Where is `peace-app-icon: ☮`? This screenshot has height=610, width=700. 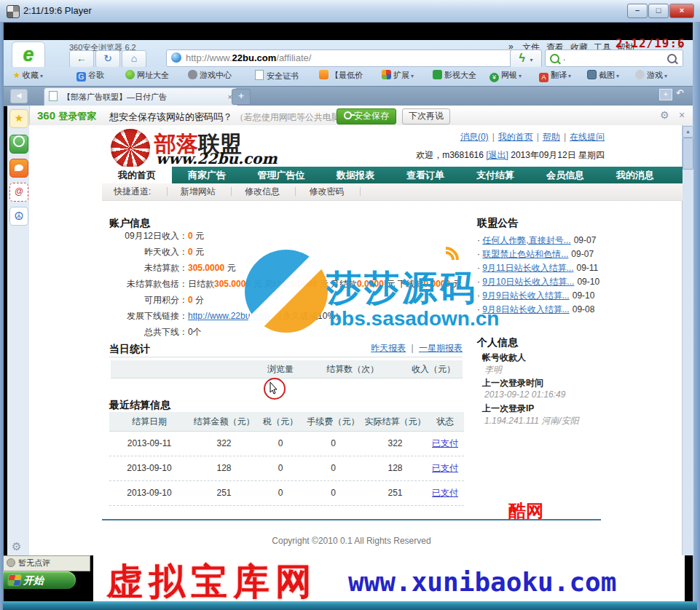 peace-app-icon: ☮ is located at coordinates (19, 216).